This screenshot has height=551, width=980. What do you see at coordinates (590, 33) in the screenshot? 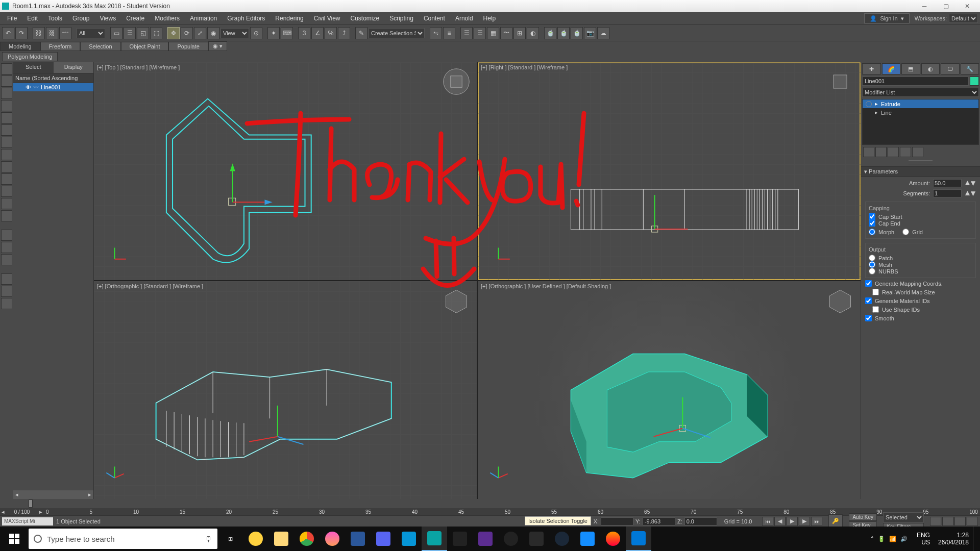
I see `render-iterative-button: 📷` at bounding box center [590, 33].